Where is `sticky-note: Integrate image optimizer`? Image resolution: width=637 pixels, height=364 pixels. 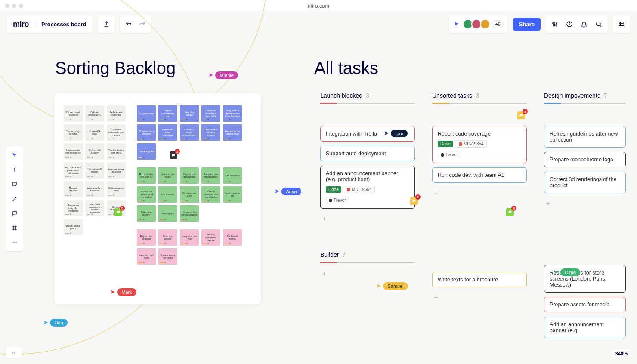 sticky-note: Integrate image optimizer is located at coordinates (116, 170).